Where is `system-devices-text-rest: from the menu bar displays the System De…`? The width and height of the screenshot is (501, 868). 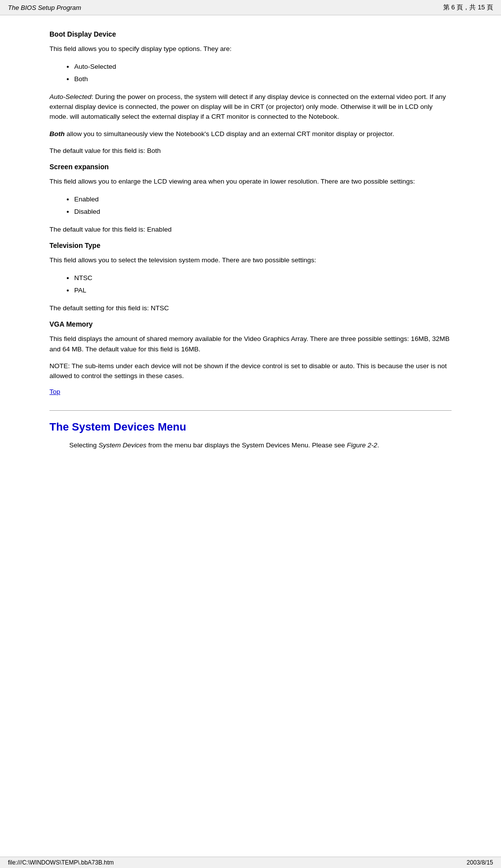 system-devices-text-rest: from the menu bar displays the System De… is located at coordinates (246, 445).